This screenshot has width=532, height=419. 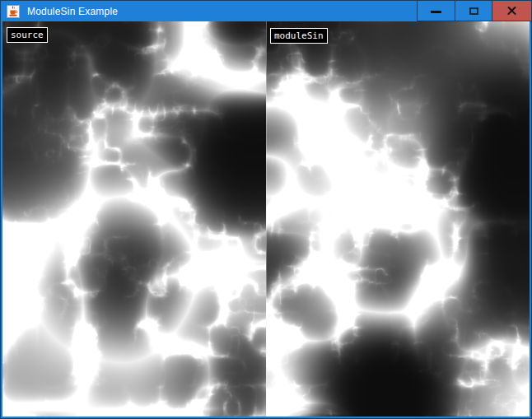 What do you see at coordinates (511, 12) in the screenshot?
I see `close-button` at bounding box center [511, 12].